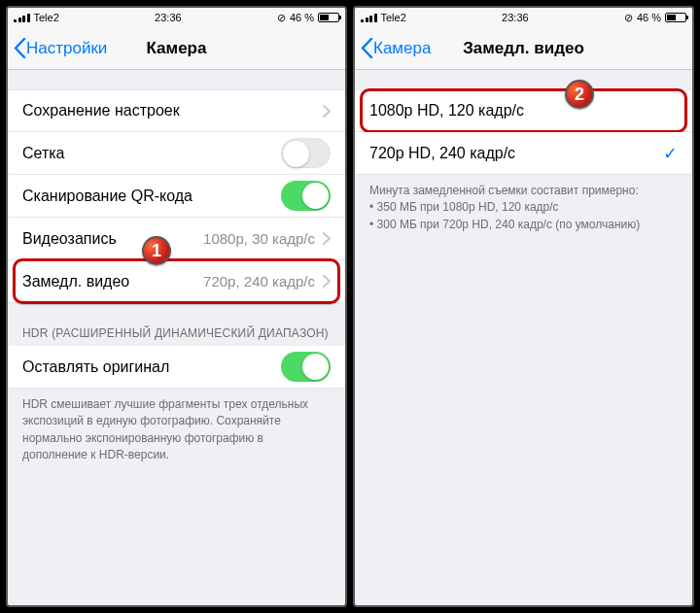 Image resolution: width=700 pixels, height=613 pixels. I want to click on row-label: Видеозапись, so click(113, 239).